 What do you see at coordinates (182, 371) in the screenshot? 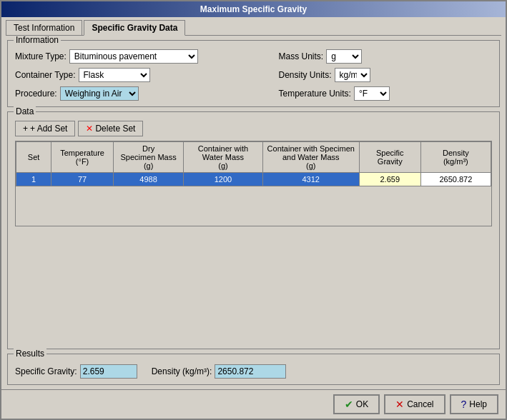
I see `density-result-label: Density (kg/m³):` at bounding box center [182, 371].